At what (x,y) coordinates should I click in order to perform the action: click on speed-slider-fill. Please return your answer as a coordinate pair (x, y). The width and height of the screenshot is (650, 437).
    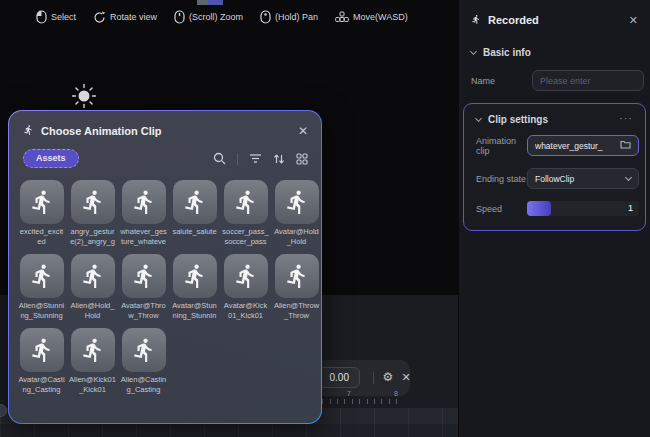
    Looking at the image, I should click on (539, 208).